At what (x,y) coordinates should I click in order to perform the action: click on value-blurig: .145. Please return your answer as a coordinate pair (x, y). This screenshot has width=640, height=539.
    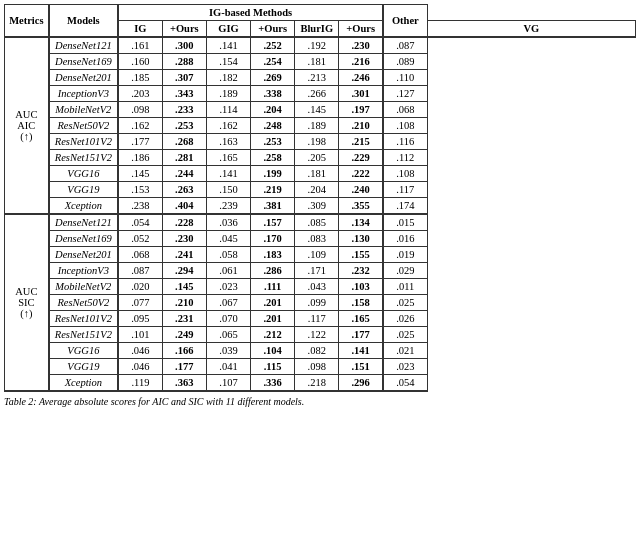
    Looking at the image, I should click on (317, 110).